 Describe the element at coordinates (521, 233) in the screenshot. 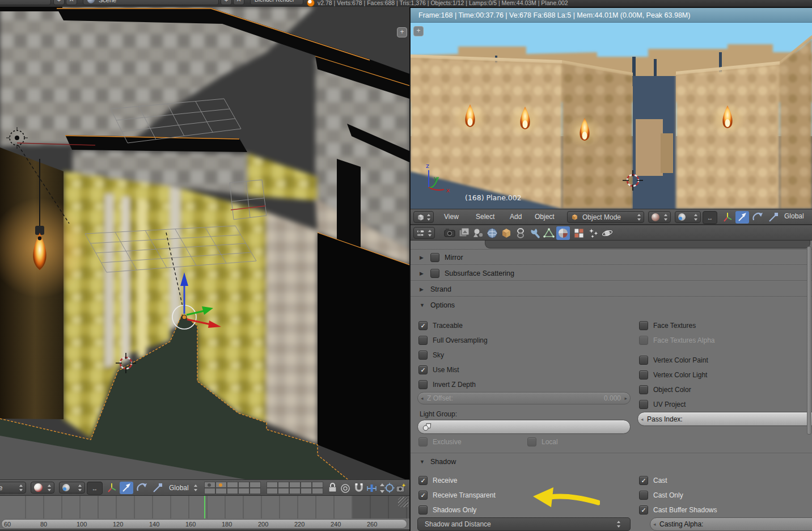

I see `tab-constraints` at that location.